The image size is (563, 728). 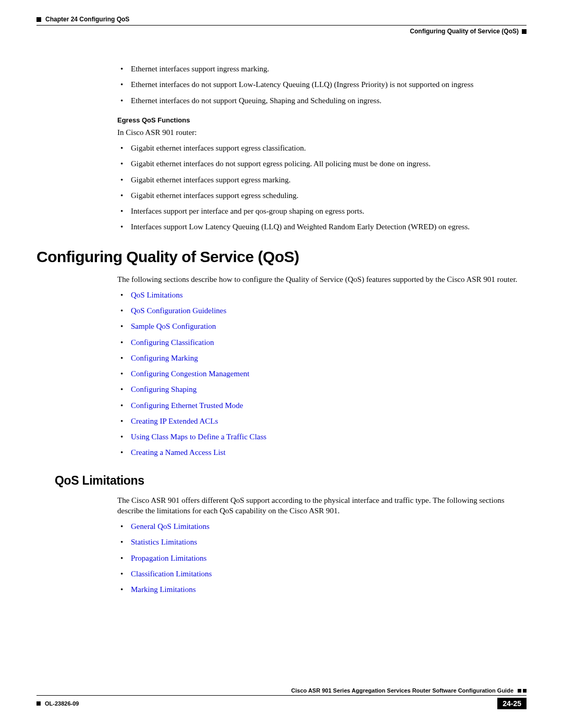 I want to click on list-item: Creating IP Extended ACLs, so click(x=319, y=421).